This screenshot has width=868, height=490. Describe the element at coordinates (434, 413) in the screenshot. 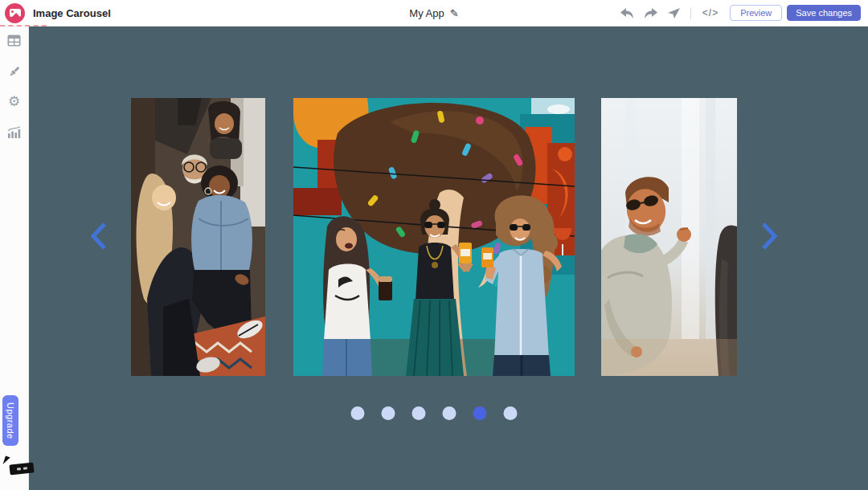

I see `carousel-dots` at that location.